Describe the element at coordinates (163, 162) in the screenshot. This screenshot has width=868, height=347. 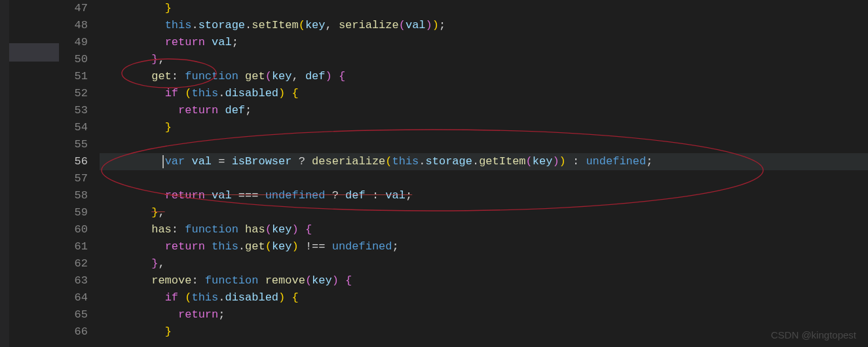
I see `cursor-icon` at that location.